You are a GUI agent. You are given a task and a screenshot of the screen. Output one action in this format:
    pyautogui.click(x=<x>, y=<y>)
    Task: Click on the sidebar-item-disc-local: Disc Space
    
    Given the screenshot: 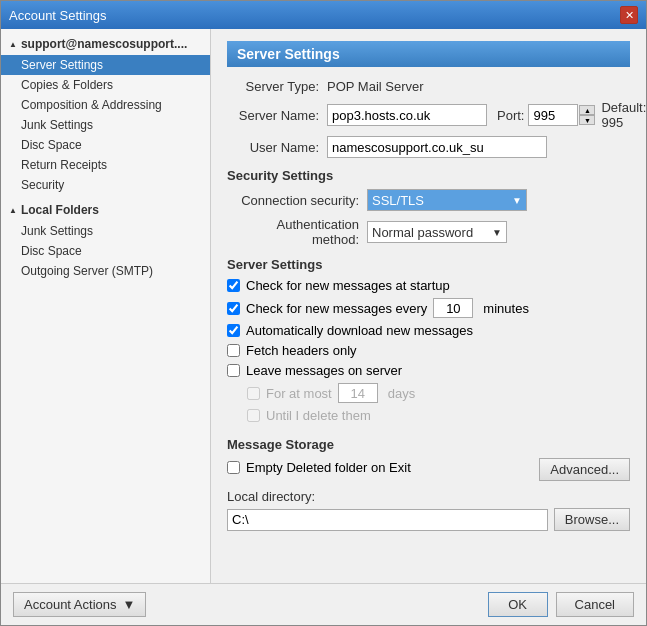 What is the action you would take?
    pyautogui.click(x=106, y=251)
    